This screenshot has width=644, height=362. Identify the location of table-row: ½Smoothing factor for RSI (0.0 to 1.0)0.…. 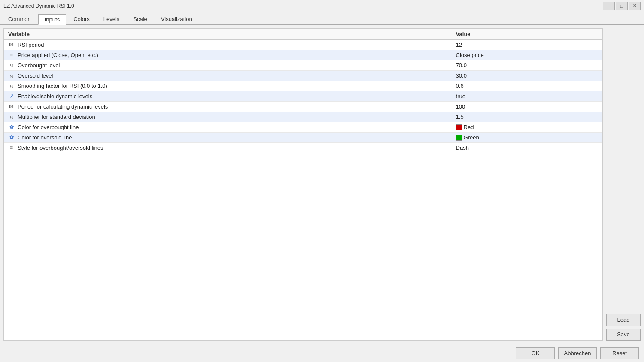
(303, 86).